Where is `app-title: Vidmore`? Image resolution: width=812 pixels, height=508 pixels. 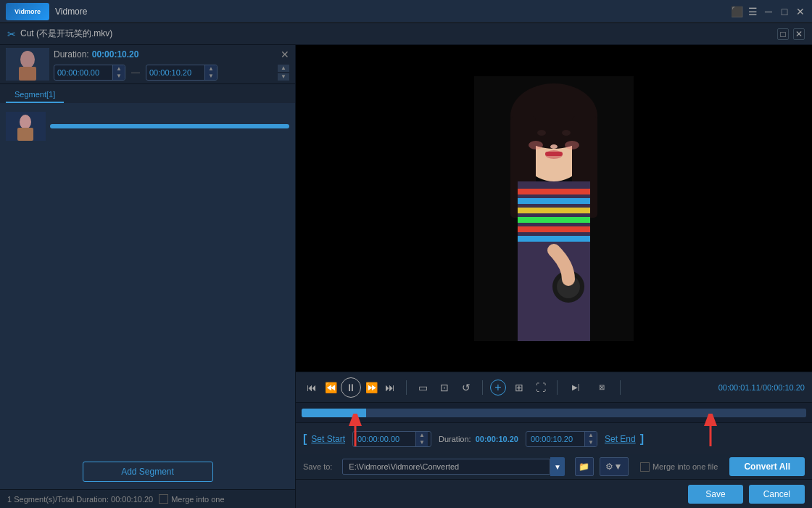
app-title: Vidmore is located at coordinates (393, 12).